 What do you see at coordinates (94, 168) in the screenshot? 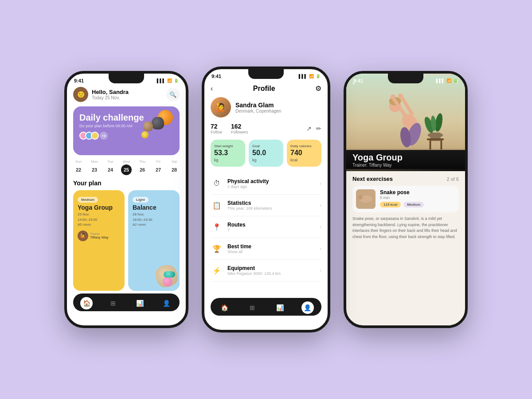
I see `day-mon: Mon 23` at bounding box center [94, 168].